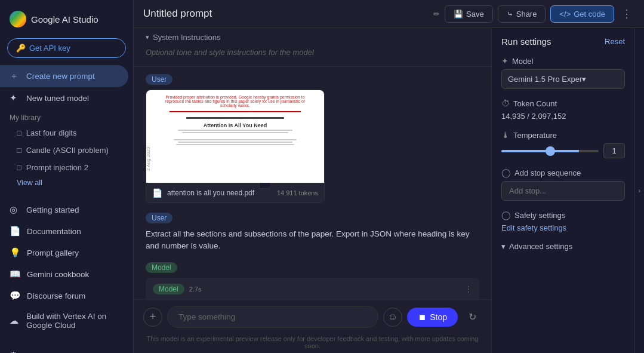 Image resolution: width=644 pixels, height=353 pixels. I want to click on message-block-3: Model Model 2.7s ⋮, so click(313, 281).